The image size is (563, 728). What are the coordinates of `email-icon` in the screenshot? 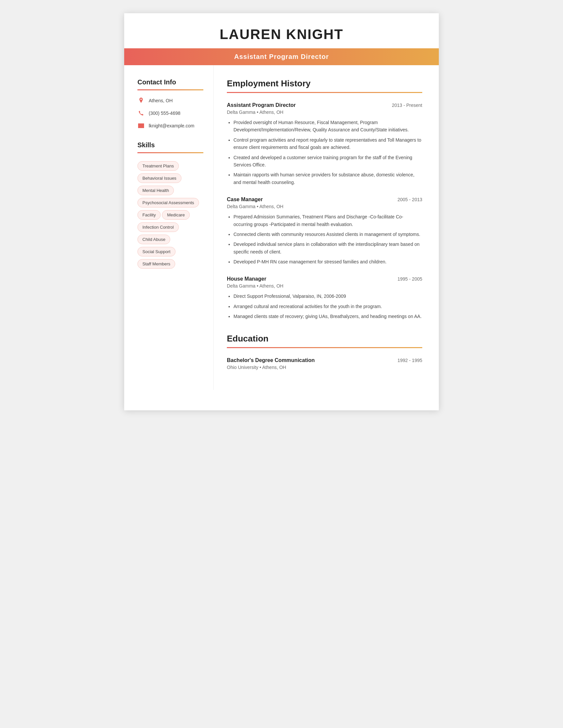 It's located at (141, 126).